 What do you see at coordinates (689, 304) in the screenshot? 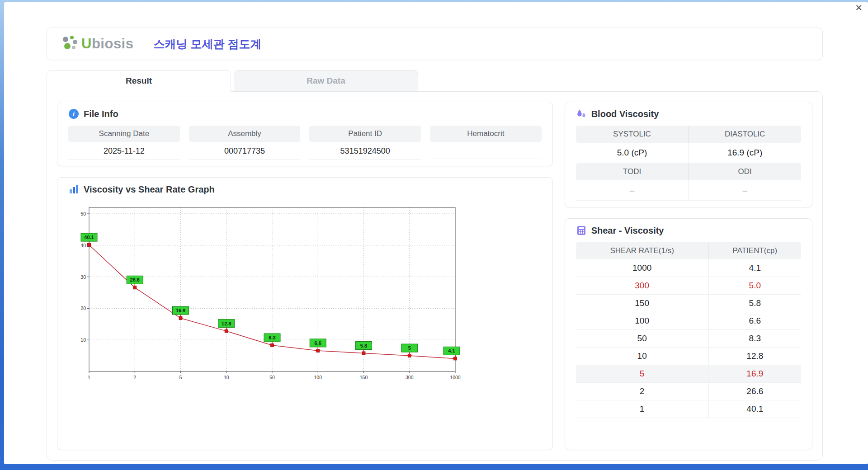
I see `table-row: 1505.8` at bounding box center [689, 304].